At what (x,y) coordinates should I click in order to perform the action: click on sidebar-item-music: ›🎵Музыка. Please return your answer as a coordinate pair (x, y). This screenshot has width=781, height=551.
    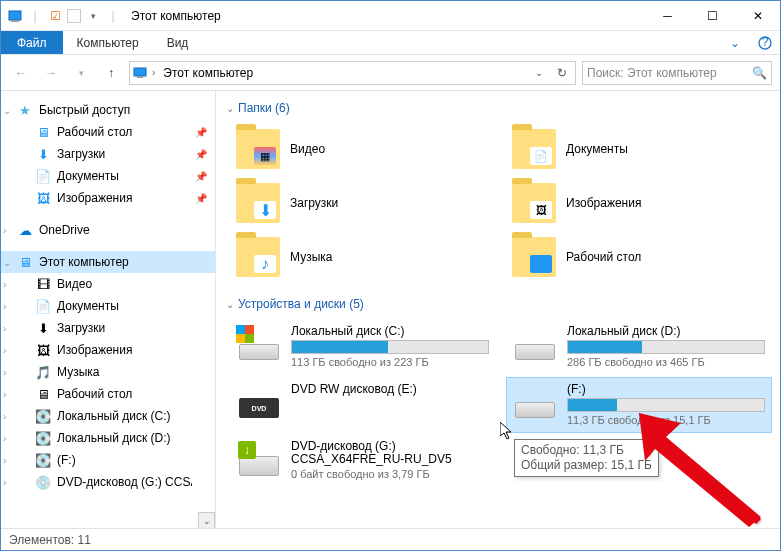
    Looking at the image, I should click on (108, 372).